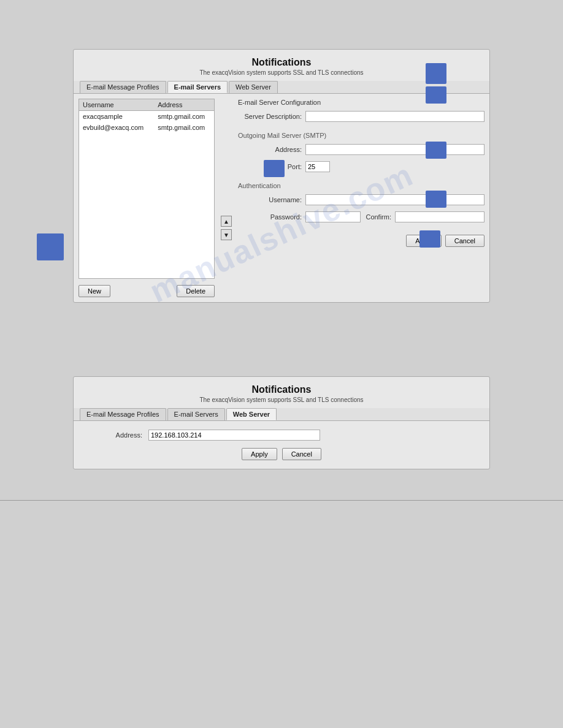  I want to click on webserver-address-input, so click(234, 435).